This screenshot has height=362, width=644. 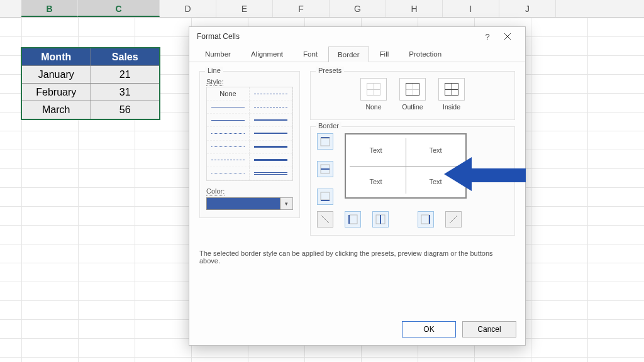 I want to click on color-label: Color:, so click(x=250, y=191).